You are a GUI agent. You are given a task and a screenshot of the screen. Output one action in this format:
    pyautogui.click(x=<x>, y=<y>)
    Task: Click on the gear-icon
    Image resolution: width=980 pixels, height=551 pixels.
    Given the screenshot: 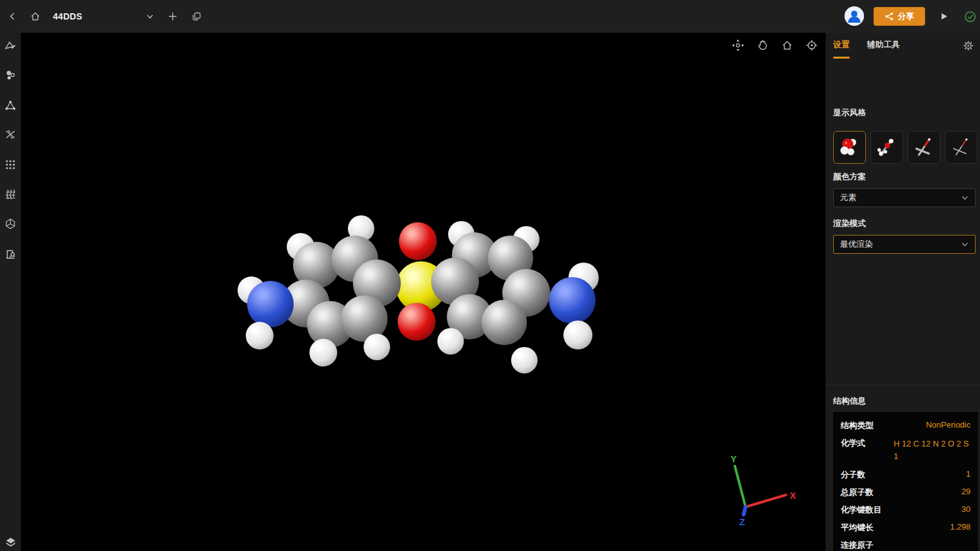 What is the action you would take?
    pyautogui.click(x=968, y=45)
    